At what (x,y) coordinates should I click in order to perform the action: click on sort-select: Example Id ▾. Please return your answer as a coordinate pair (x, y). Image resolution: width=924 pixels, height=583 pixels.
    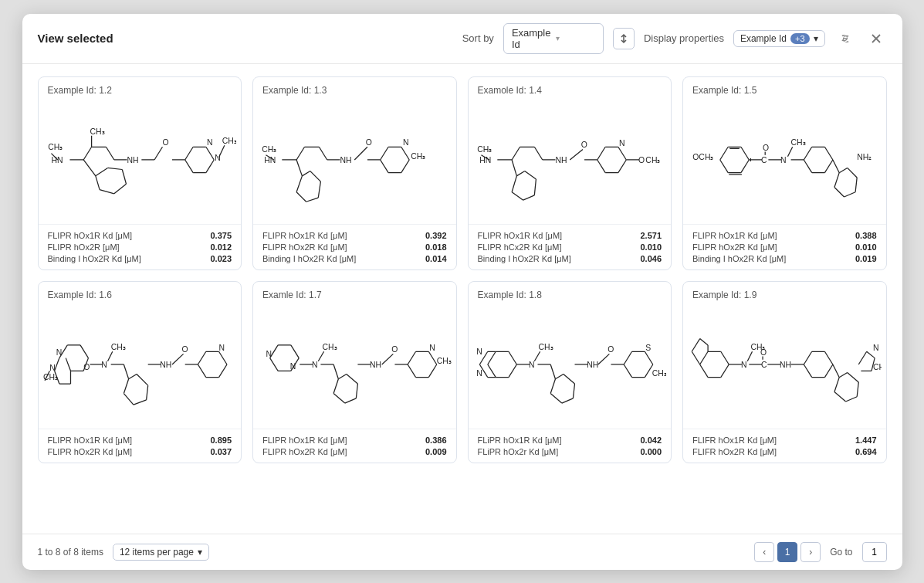
    Looking at the image, I should click on (553, 39).